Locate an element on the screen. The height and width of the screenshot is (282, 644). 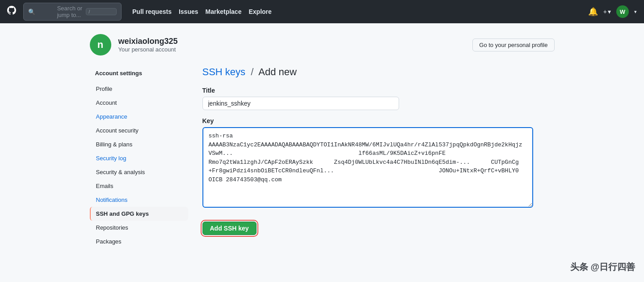
search-box: 🔍 Search or jump to... / is located at coordinates (72, 12).